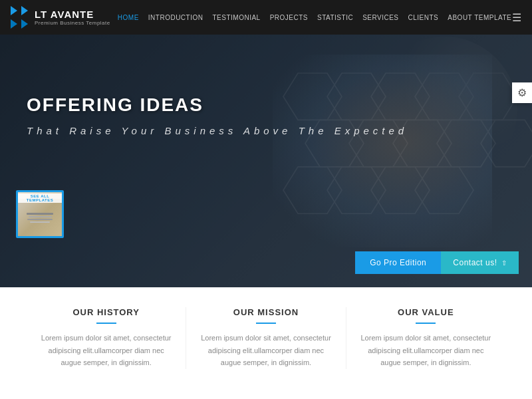 The width and height of the screenshot is (532, 399). Describe the element at coordinates (504, 263) in the screenshot. I see `chevron-up-icon: ⇧` at that location.